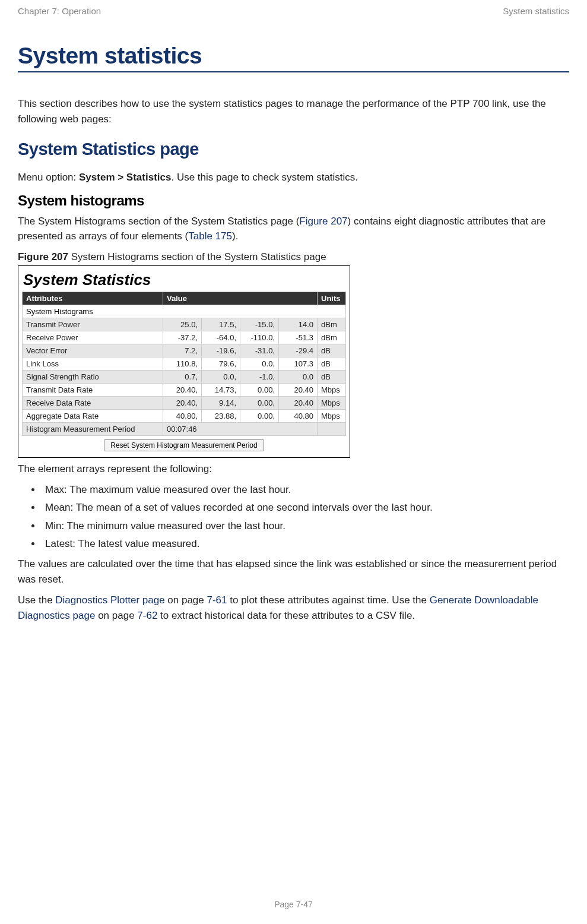  Describe the element at coordinates (293, 201) in the screenshot. I see `subsection-heading: System histograms` at that location.